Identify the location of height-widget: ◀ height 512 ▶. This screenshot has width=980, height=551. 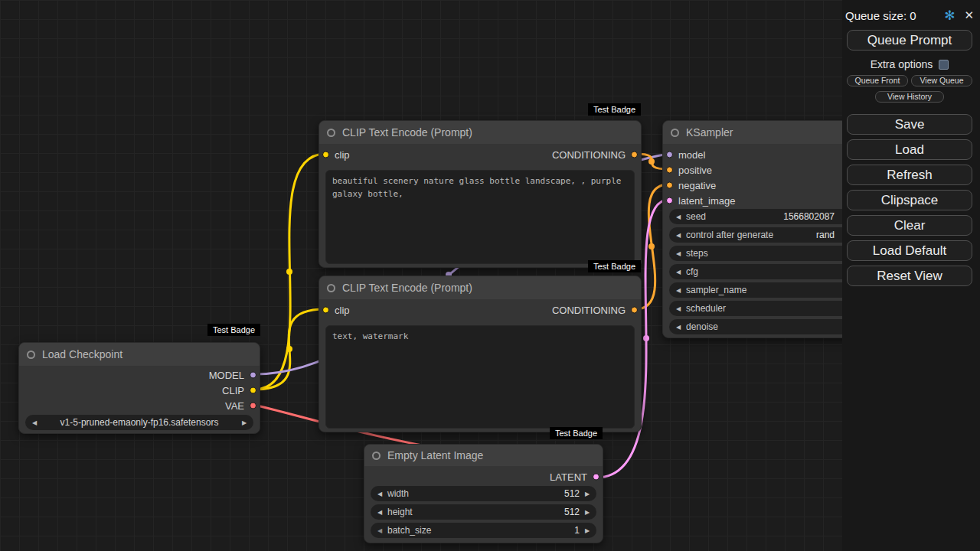
(484, 512).